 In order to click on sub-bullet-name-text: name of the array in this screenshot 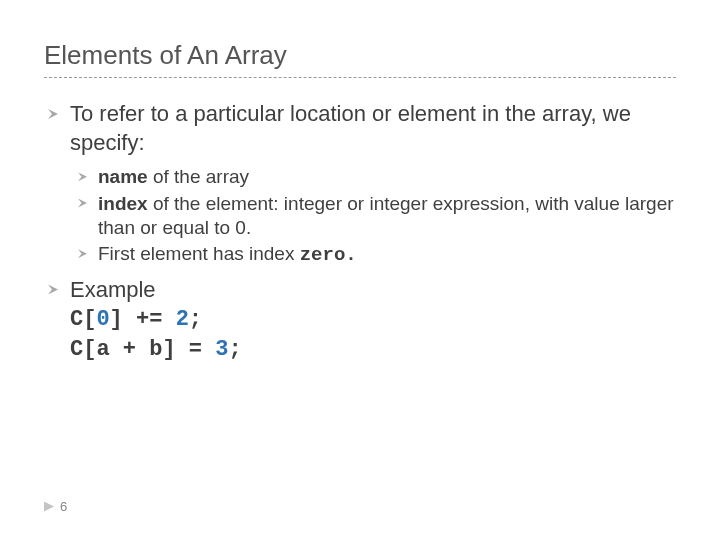, I will do `click(387, 177)`.